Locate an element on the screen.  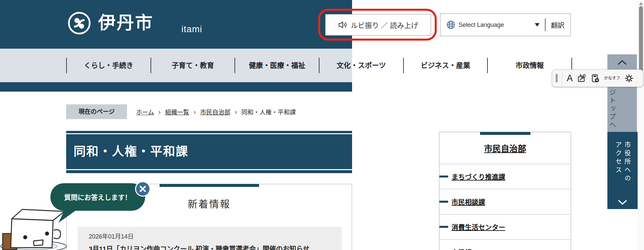
sidebar-item: 市民課 is located at coordinates (505, 245).